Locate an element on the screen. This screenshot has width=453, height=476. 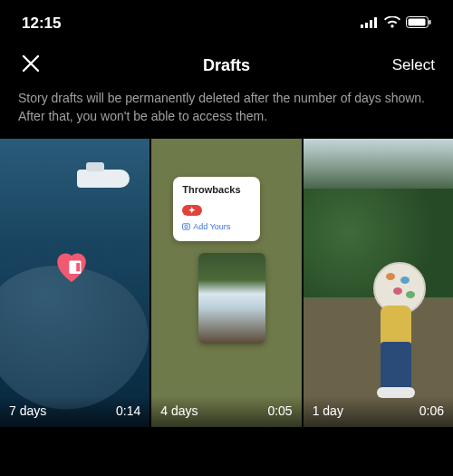
draft-duration: 0:05 is located at coordinates (279, 411).